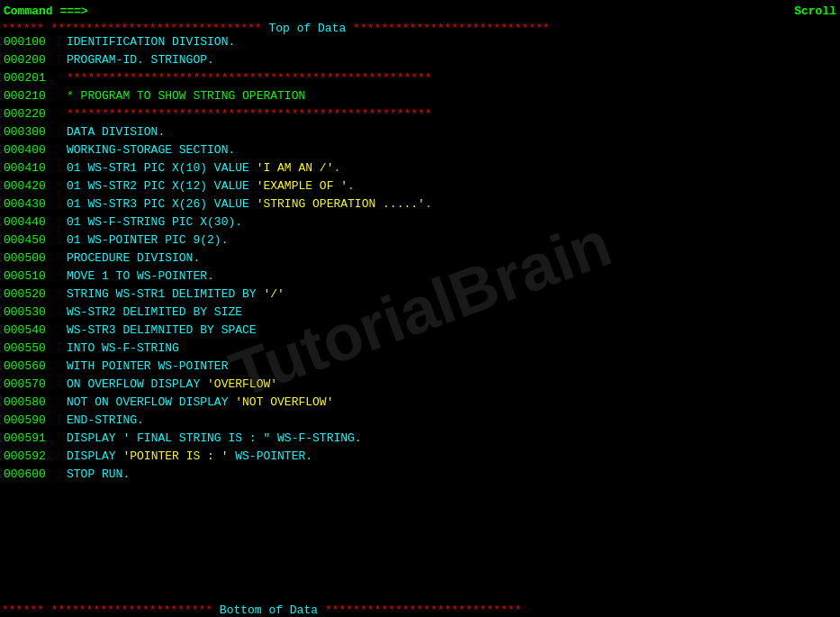 The width and height of the screenshot is (840, 617). What do you see at coordinates (420, 440) in the screenshot?
I see `table-row: 000591 DISPLAY ' FINAL STRING IS : " WS-…` at bounding box center [420, 440].